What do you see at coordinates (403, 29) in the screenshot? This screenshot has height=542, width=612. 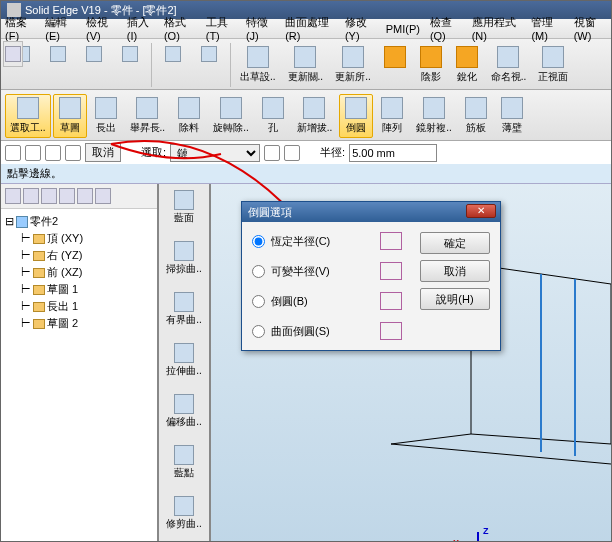 I see `menu-item: PMI(P)` at bounding box center [403, 29].